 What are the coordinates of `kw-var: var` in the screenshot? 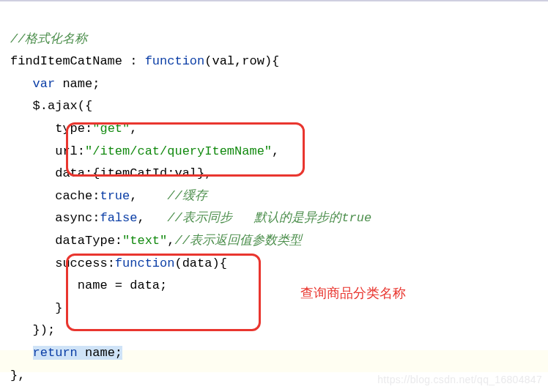 It's located at (44, 84).